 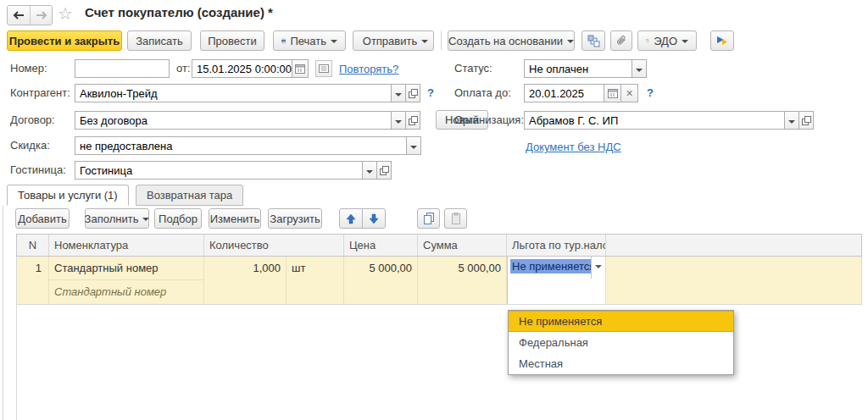 I want to click on journal-list-button, so click(x=324, y=69).